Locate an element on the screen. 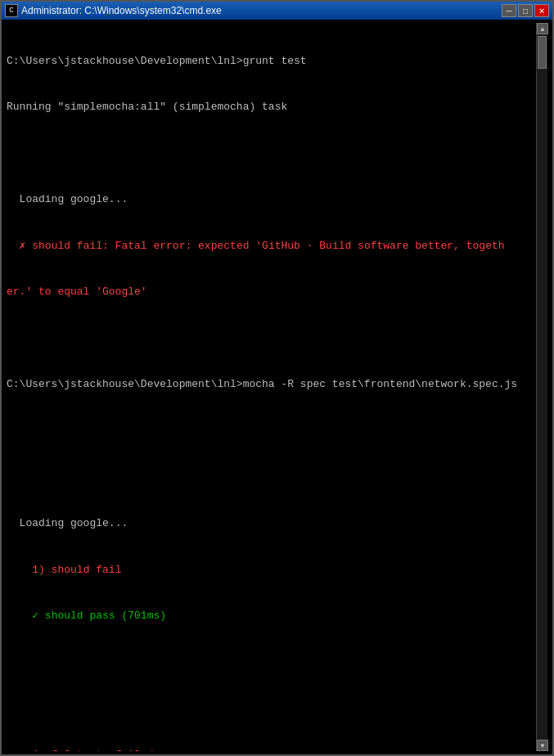 This screenshot has width=554, height=756. line-16: ✗ 1 of 2 tests failed: is located at coordinates (272, 749).